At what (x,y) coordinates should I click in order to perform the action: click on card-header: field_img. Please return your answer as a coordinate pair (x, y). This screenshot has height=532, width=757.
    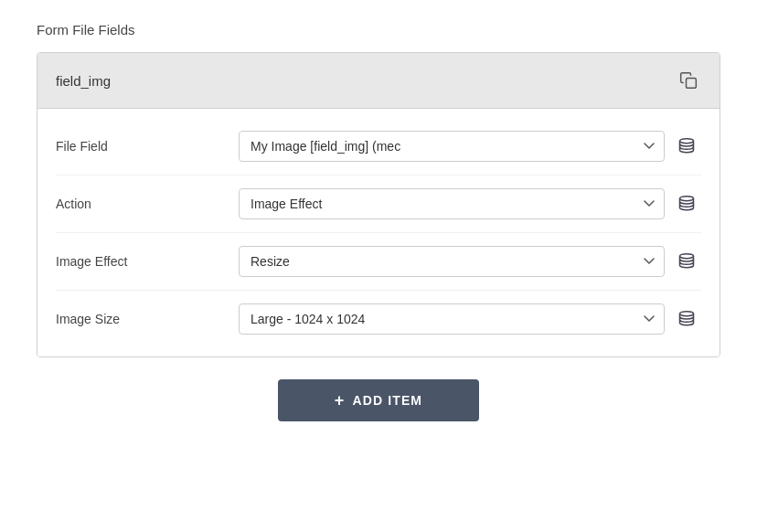
    Looking at the image, I should click on (378, 80).